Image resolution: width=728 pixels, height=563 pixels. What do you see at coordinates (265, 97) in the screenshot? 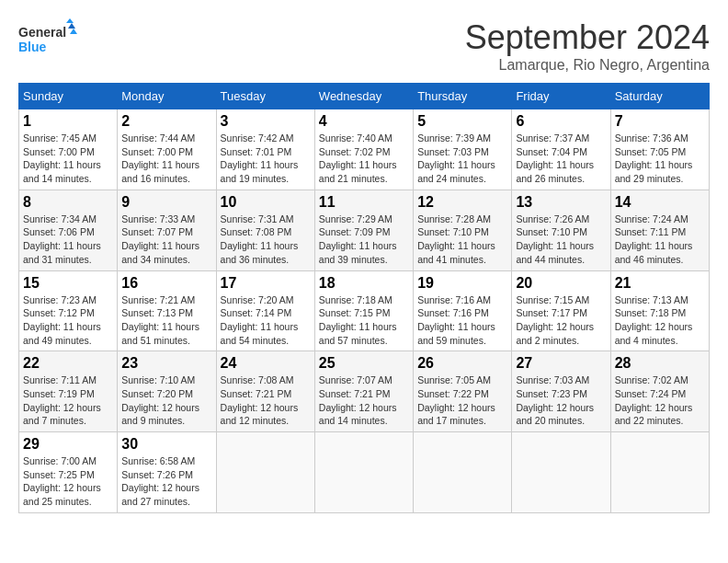
I see `col-tuesday: Tuesday` at bounding box center [265, 97].